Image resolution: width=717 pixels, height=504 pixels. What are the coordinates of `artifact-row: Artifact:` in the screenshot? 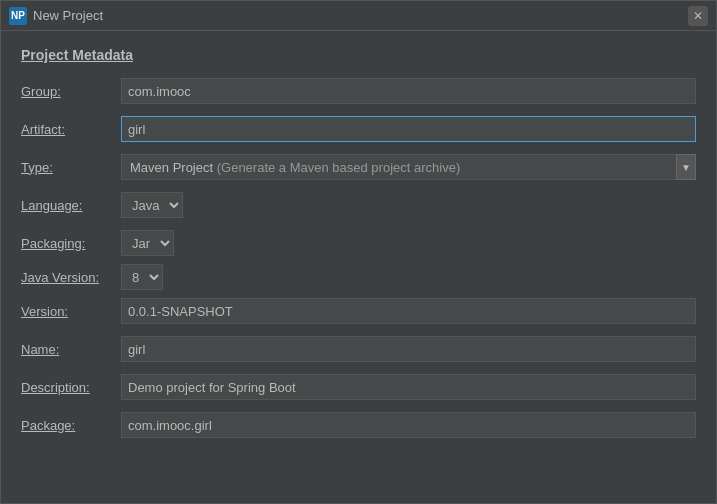 It's located at (358, 129).